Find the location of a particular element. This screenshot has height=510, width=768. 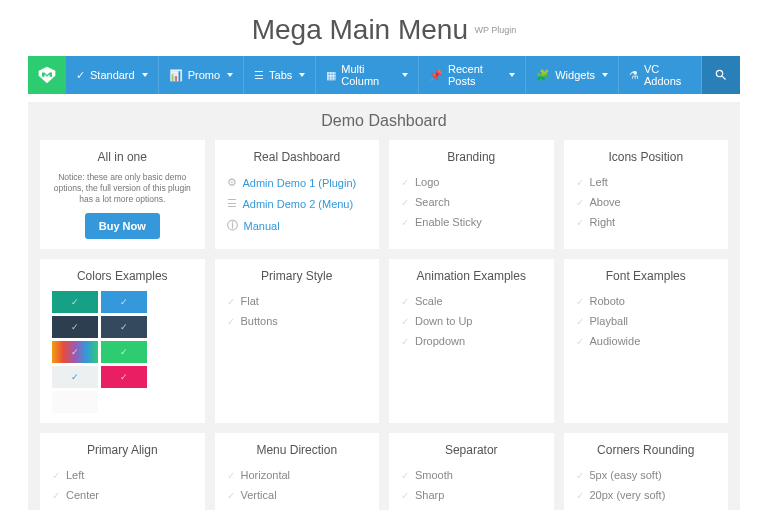

swatch-navy: ✓ is located at coordinates (124, 327).